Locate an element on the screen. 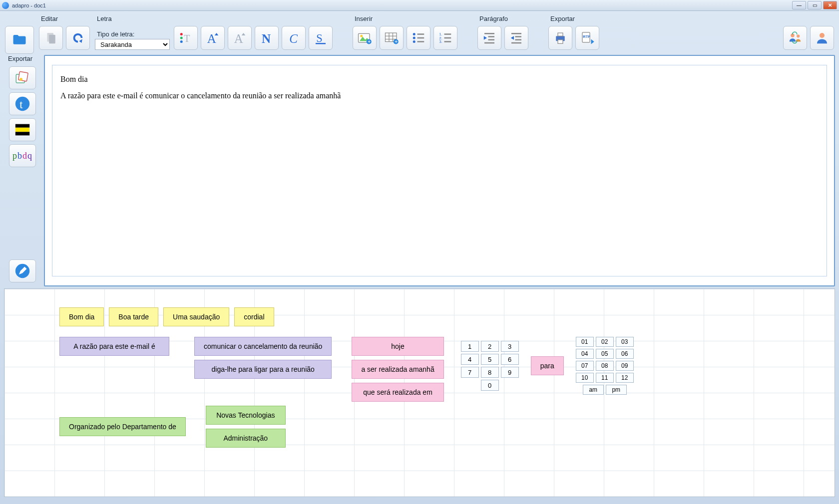 This screenshot has height=504, width=839. switch-user-button is located at coordinates (795, 38).